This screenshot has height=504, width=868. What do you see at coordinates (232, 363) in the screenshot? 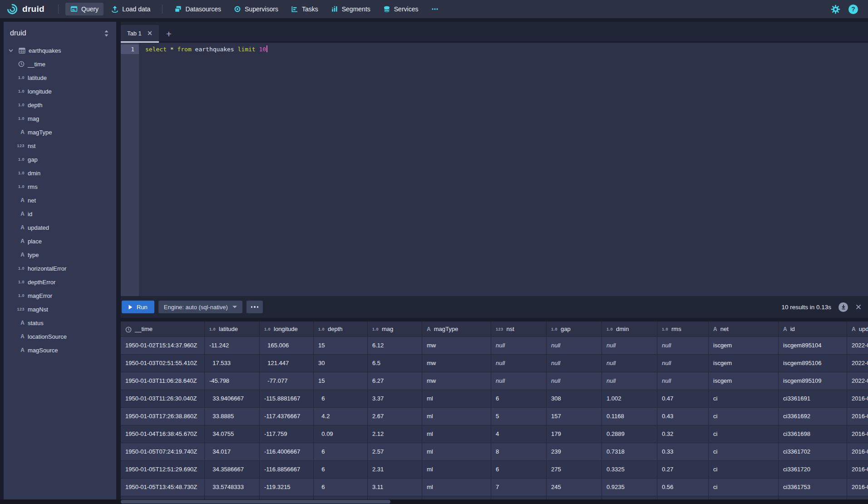
I see `table-cell: 17.533` at bounding box center [232, 363].